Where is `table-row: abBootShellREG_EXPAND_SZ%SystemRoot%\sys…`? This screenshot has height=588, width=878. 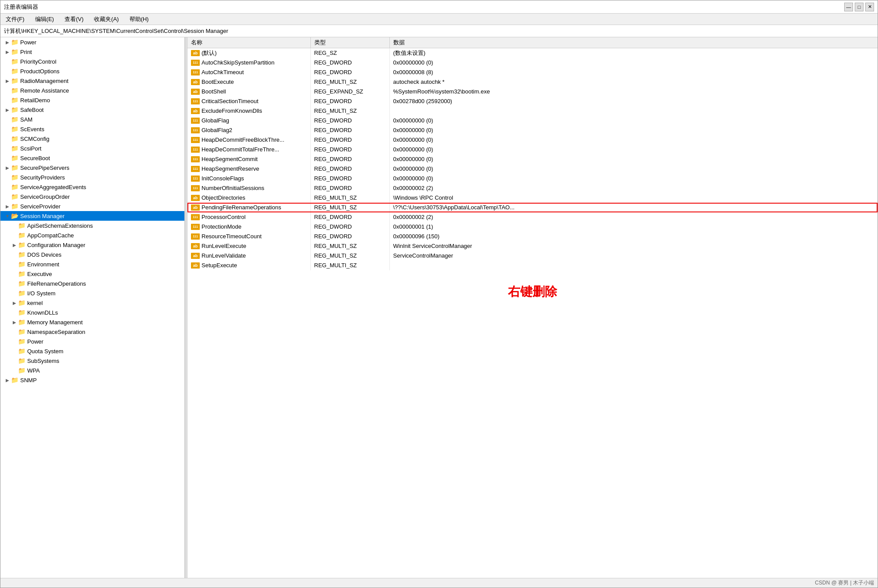
table-row: abBootShellREG_EXPAND_SZ%SystemRoot%\sys… is located at coordinates (533, 92).